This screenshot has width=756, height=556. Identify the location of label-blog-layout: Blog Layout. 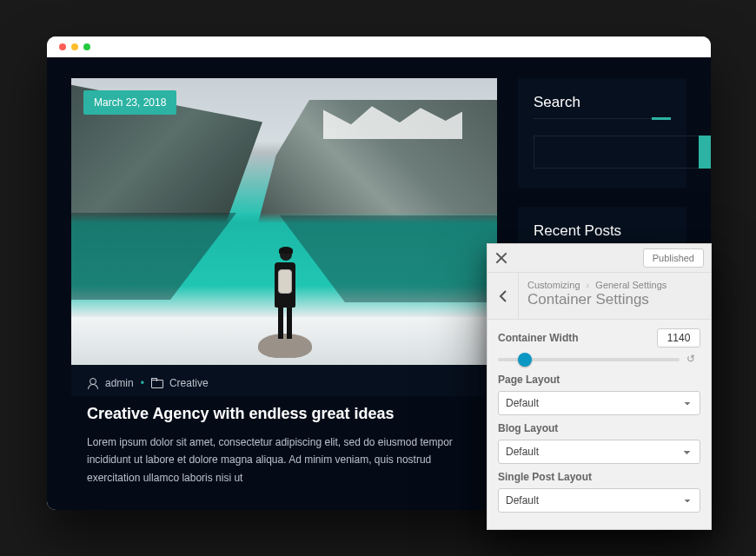
(528, 428).